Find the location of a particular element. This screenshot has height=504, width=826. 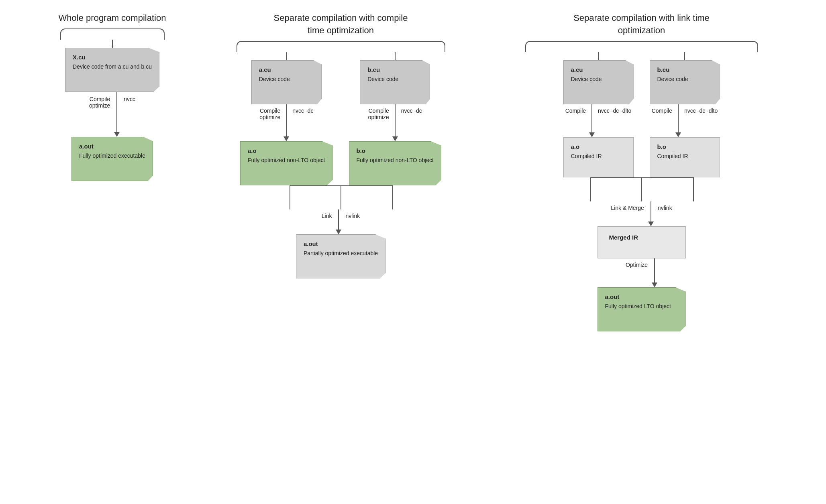

col2-merge-arrow-head is located at coordinates (339, 232).